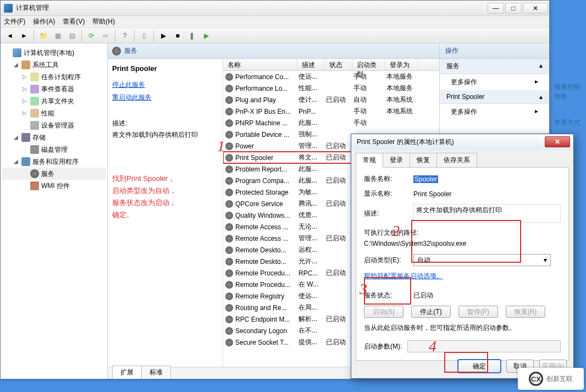 Image resolution: width=586 pixels, height=392 pixels. Describe the element at coordinates (165, 68) in the screenshot. I see `detail-title: Print Spooler` at that location.